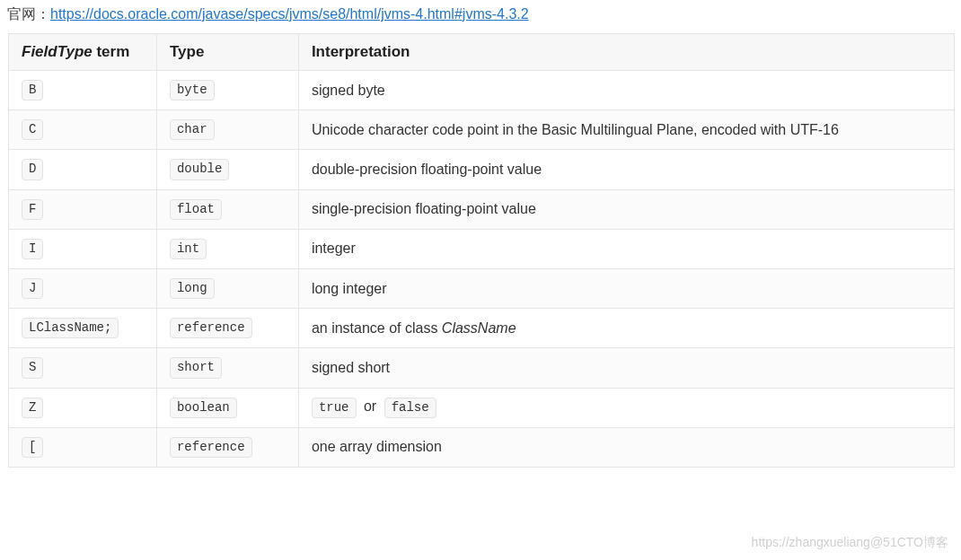  Describe the element at coordinates (481, 14) in the screenshot. I see `intro-line: 官网：https://docs.oracle.com/javase/specs/…` at that location.